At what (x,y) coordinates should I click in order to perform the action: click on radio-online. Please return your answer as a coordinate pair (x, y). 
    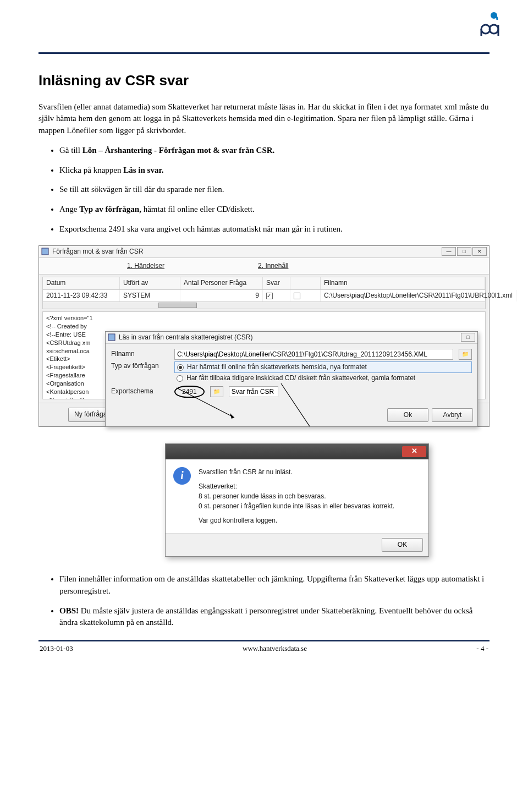
    Looking at the image, I should click on (180, 367).